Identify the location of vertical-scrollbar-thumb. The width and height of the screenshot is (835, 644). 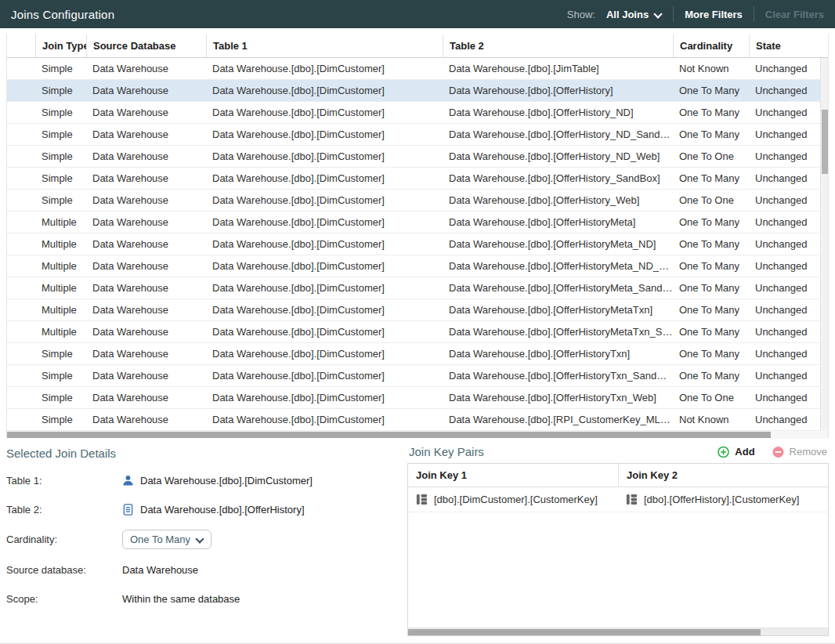
(825, 142).